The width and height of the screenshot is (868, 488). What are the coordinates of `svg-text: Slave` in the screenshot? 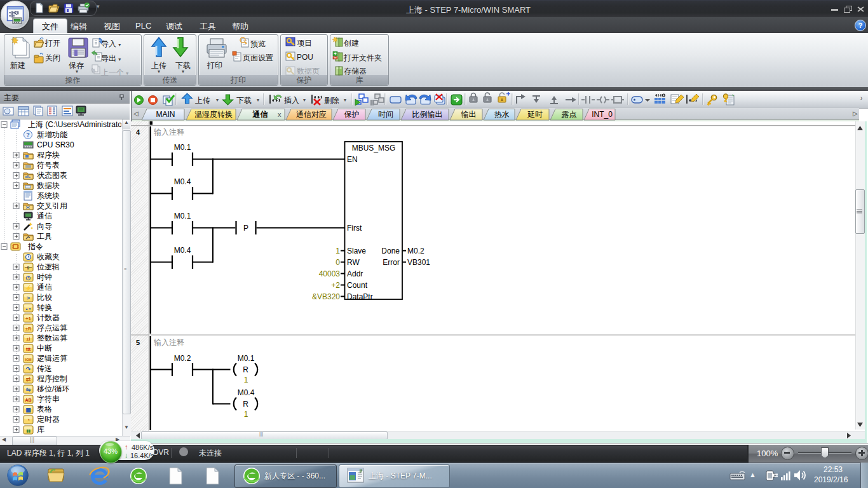 It's located at (356, 251).